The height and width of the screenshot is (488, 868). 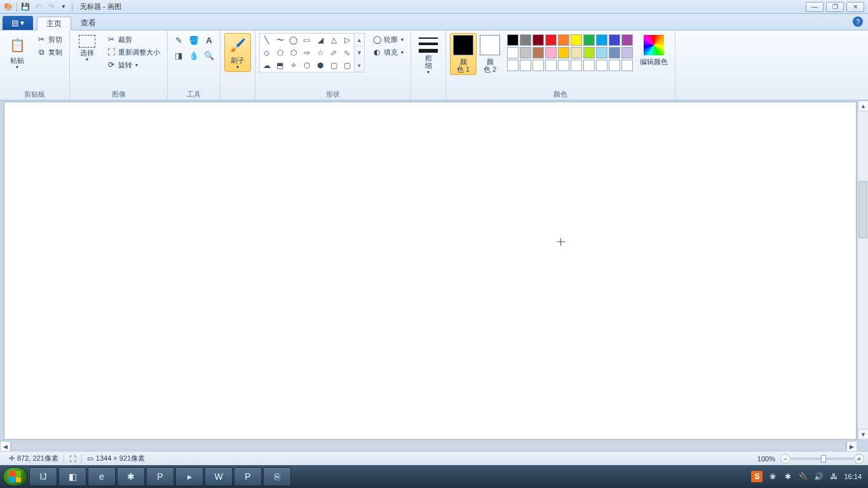 I want to click on minimize-button: —, so click(x=815, y=7).